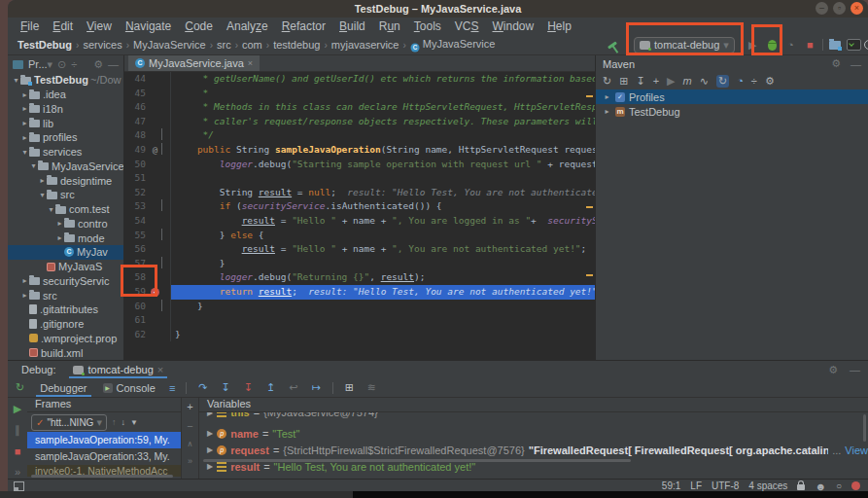 The height and width of the screenshot is (498, 868). Describe the element at coordinates (360, 107) in the screenshot. I see `code-line: 46 * Methods in this class can declare H…` at that location.